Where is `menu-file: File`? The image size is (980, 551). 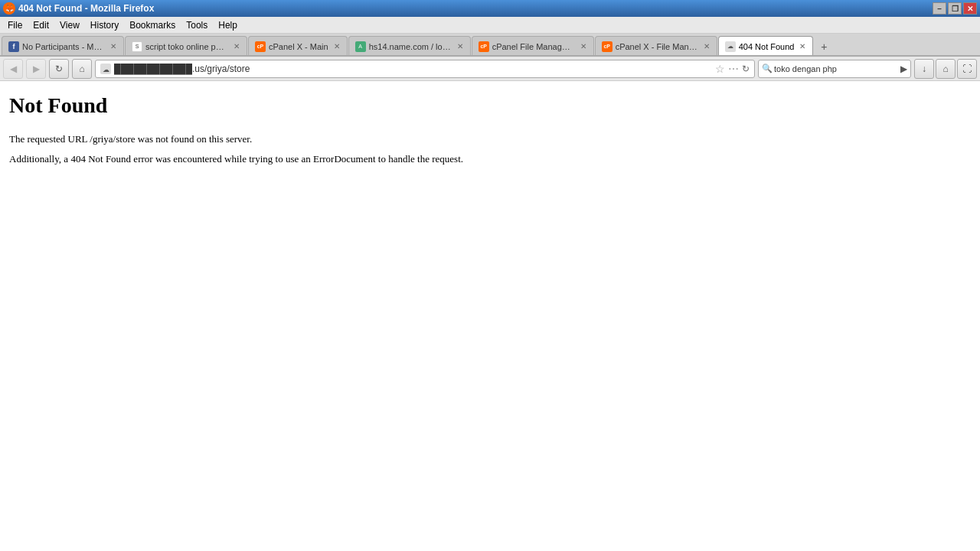 menu-file: File is located at coordinates (15, 25).